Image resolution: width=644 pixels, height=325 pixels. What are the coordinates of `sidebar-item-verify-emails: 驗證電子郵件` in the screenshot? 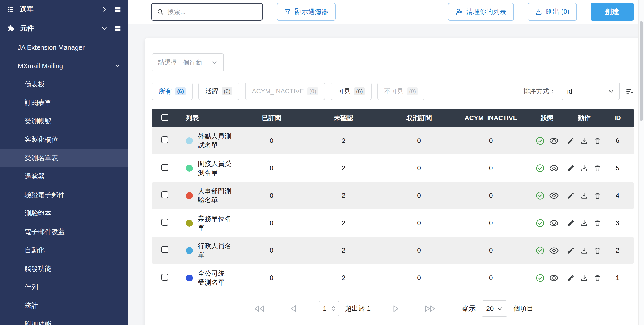 It's located at (64, 195).